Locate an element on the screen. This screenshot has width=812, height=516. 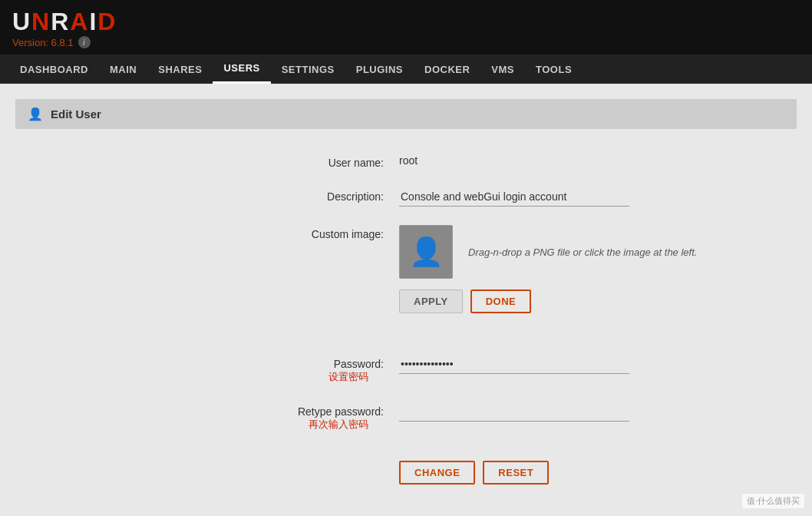
user-icon: 👤 is located at coordinates (35, 114).